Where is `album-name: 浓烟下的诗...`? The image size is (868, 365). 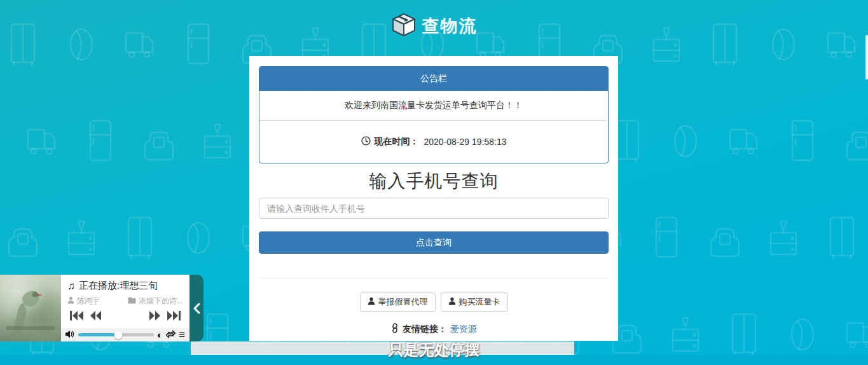
album-name: 浓烟下的诗... is located at coordinates (161, 301).